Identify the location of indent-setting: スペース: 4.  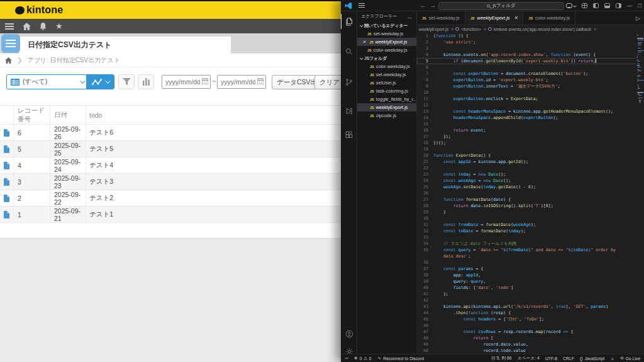
(528, 358).